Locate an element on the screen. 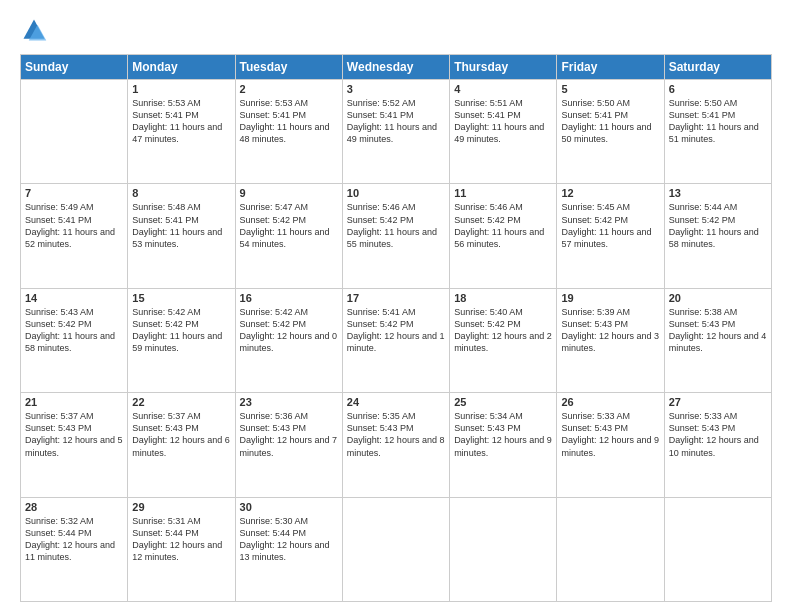 The image size is (792, 612). day-info: Sunrise: 5:44 AMSunset: 5:42 PMDaylight:… is located at coordinates (718, 226).